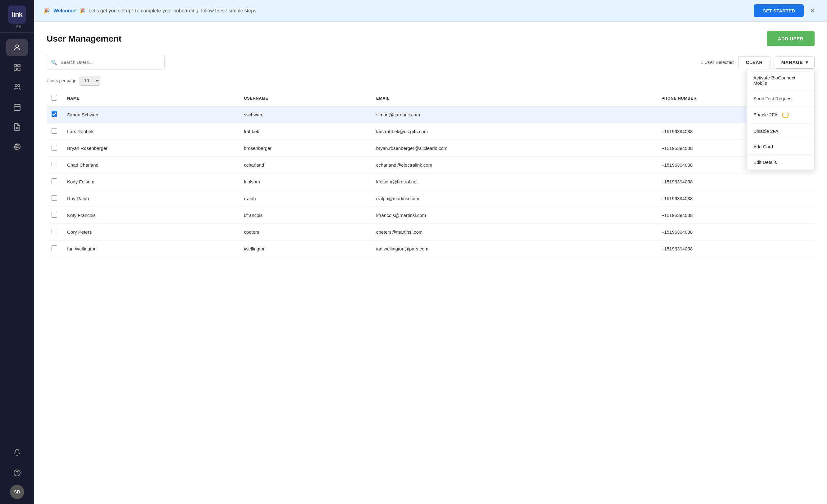 This screenshot has width=827, height=504. What do you see at coordinates (813, 11) in the screenshot?
I see `banner-close-button: ✕` at bounding box center [813, 11].